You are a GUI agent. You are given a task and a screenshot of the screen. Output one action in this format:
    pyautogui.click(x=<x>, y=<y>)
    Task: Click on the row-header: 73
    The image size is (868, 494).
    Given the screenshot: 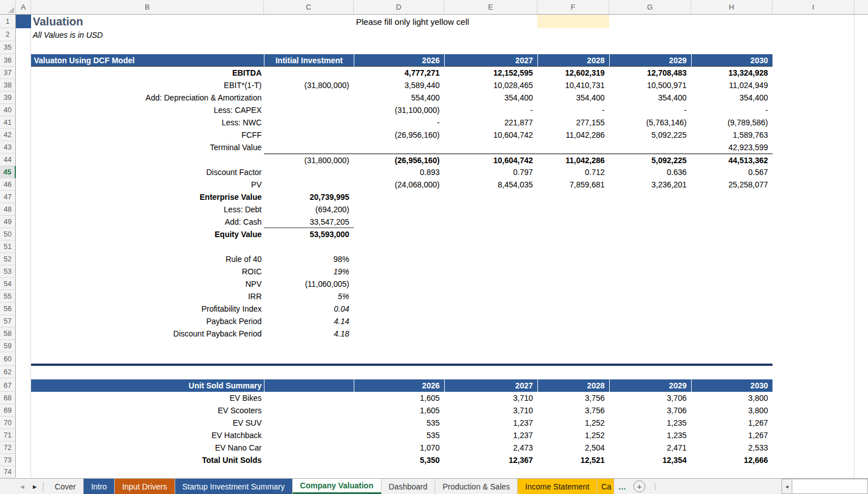 What is the action you would take?
    pyautogui.click(x=8, y=460)
    